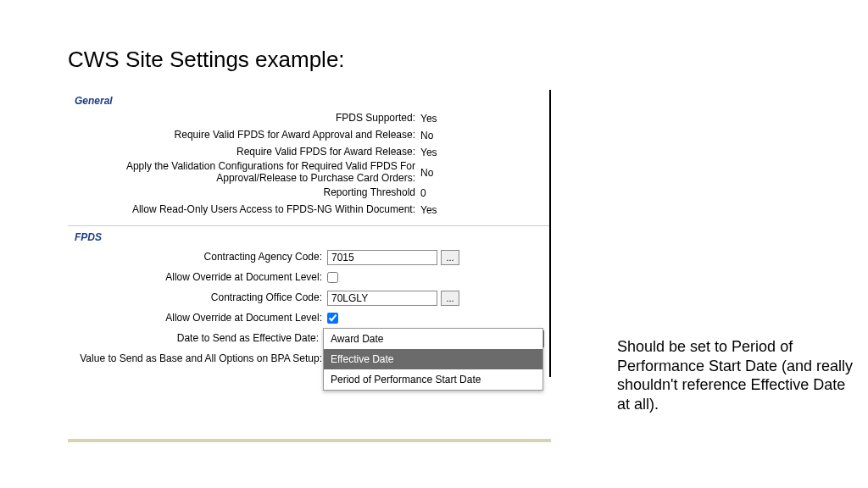 Image resolution: width=868 pixels, height=488 pixels. Describe the element at coordinates (309, 238) in the screenshot. I see `section-title-fpds: FPDS` at that location.